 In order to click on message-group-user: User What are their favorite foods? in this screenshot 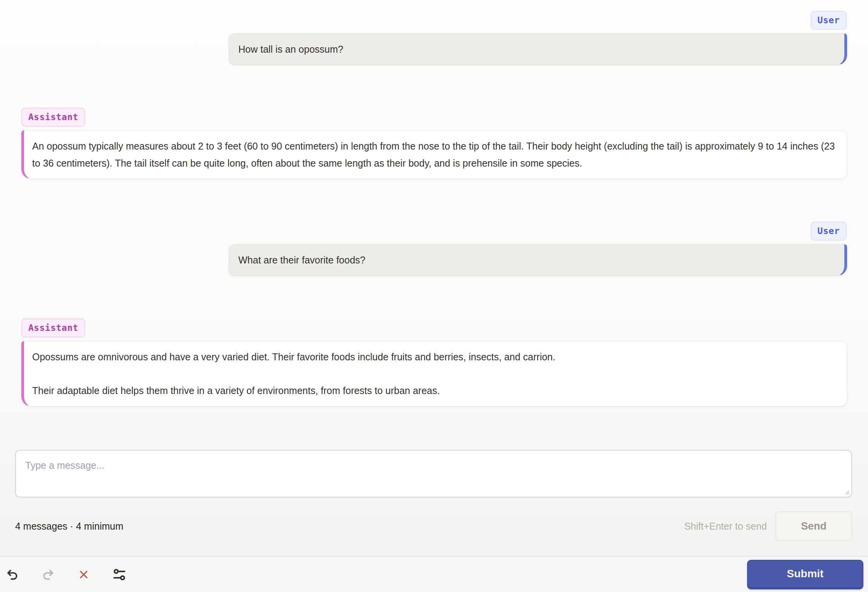, I will do `click(434, 249)`.